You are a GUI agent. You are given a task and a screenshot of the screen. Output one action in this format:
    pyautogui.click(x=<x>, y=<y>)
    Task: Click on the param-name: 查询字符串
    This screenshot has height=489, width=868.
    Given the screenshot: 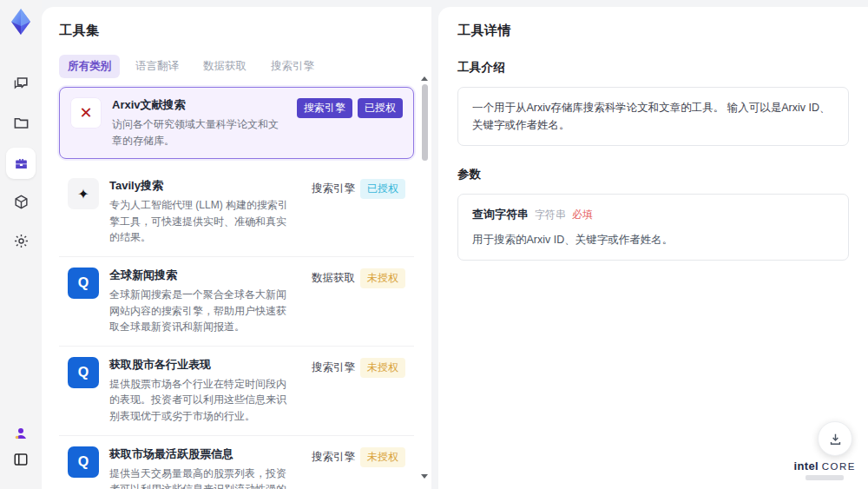 What is the action you would take?
    pyautogui.click(x=500, y=215)
    